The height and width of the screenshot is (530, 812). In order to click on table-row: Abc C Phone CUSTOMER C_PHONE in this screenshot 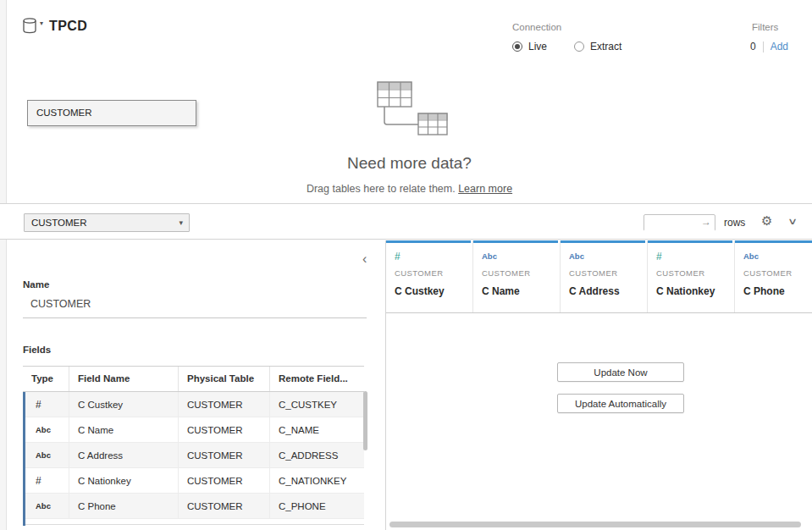, I will do `click(193, 506)`.